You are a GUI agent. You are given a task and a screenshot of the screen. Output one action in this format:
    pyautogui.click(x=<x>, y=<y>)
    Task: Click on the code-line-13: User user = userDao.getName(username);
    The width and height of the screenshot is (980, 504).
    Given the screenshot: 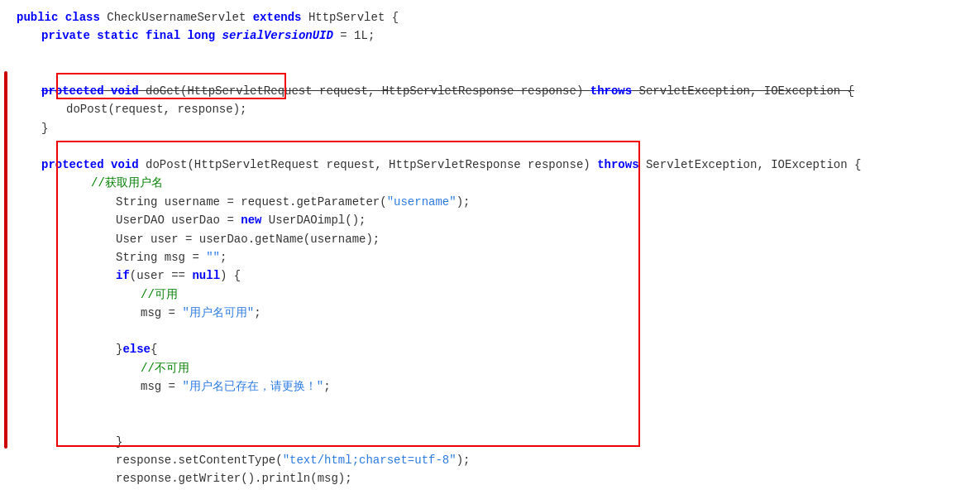 What is the action you would take?
    pyautogui.click(x=490, y=239)
    